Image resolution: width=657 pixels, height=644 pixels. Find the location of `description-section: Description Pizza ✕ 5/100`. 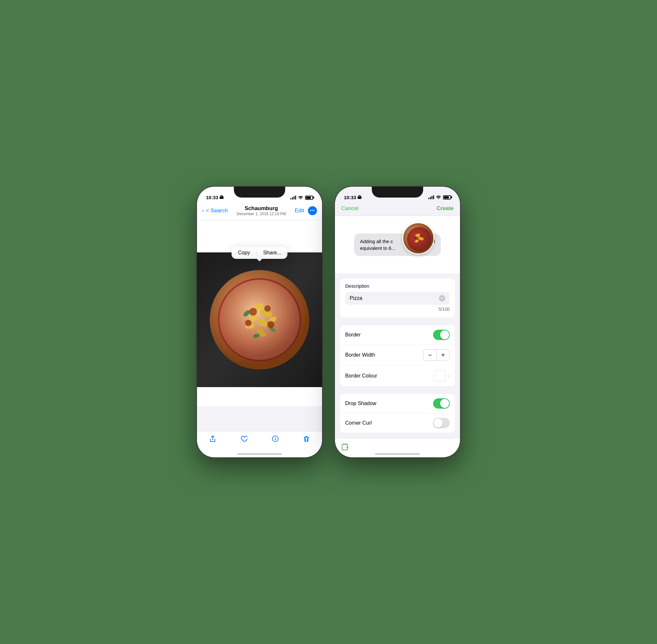

description-section: Description Pizza ✕ 5/100 is located at coordinates (398, 298).